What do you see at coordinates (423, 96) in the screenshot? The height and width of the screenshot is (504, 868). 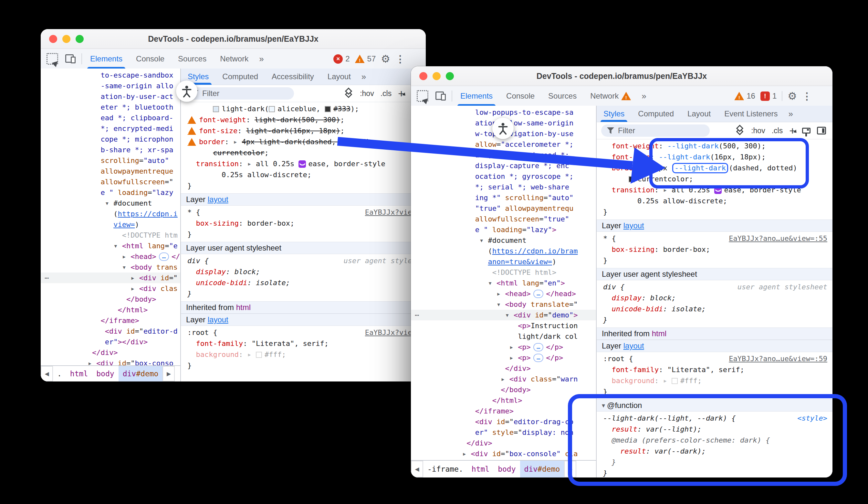 I see `inspect-element-icon` at bounding box center [423, 96].